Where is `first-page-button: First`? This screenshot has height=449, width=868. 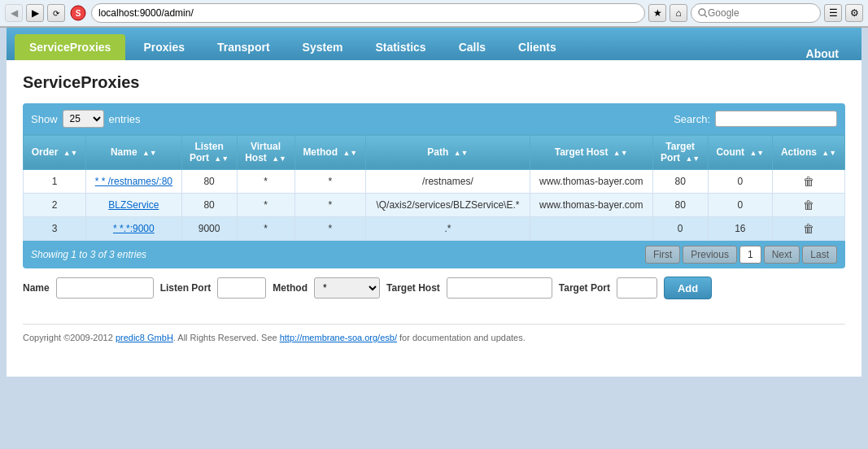 first-page-button: First is located at coordinates (662, 255).